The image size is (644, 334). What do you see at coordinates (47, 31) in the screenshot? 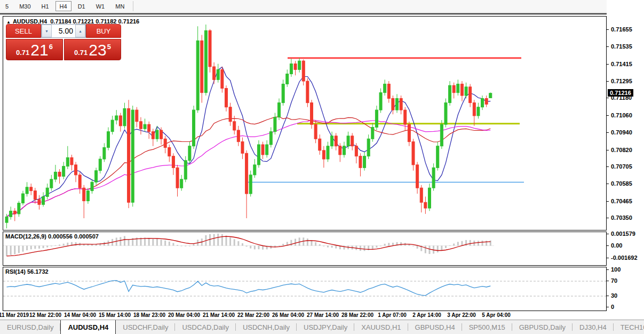
I see `volume-decrease-button: ▾` at bounding box center [47, 31].